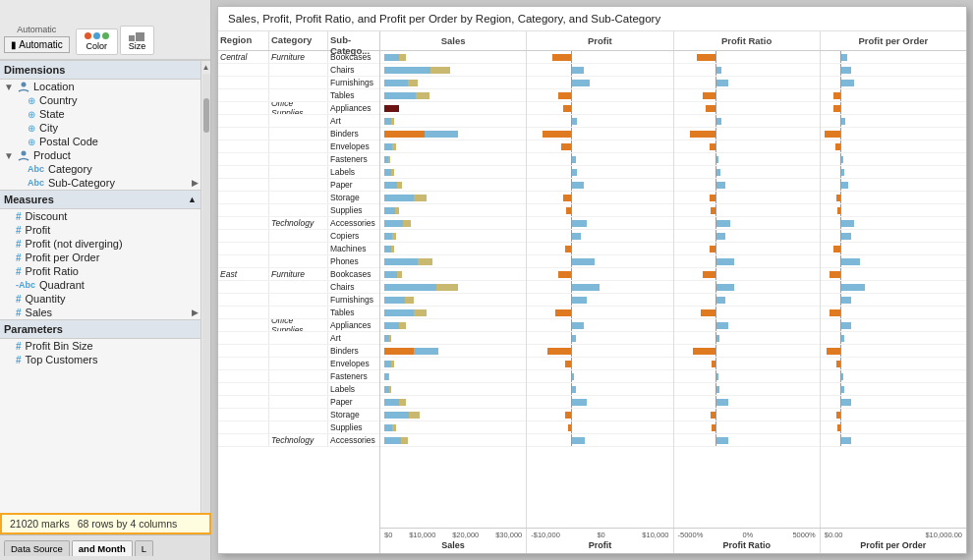 This screenshot has width=973, height=560. I want to click on subcat-cell: Labels, so click(354, 172).